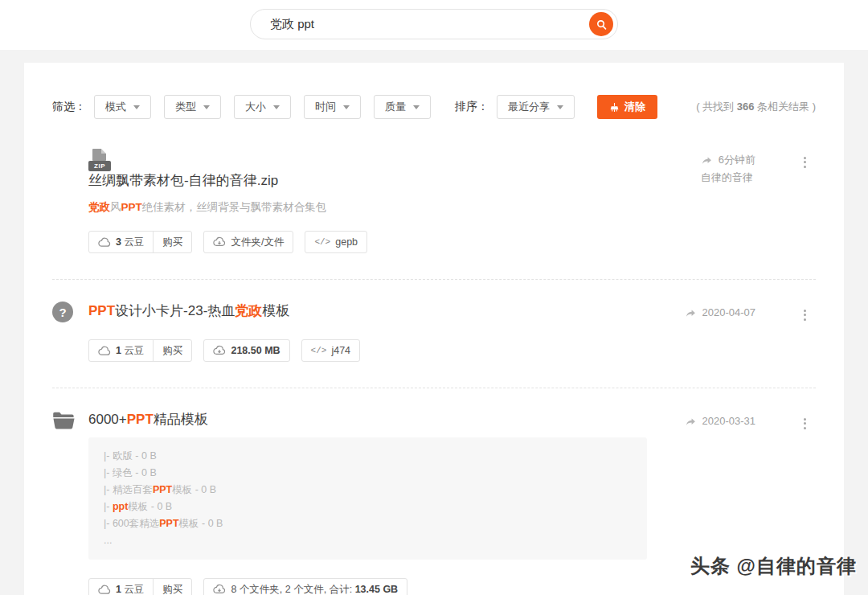  Describe the element at coordinates (720, 313) in the screenshot. I see `share-time: 2020-04-07` at that location.